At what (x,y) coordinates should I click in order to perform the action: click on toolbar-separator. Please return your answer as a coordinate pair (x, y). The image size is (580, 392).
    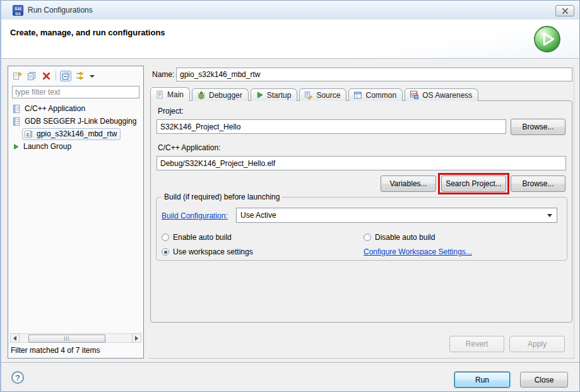
    Looking at the image, I should click on (56, 76).